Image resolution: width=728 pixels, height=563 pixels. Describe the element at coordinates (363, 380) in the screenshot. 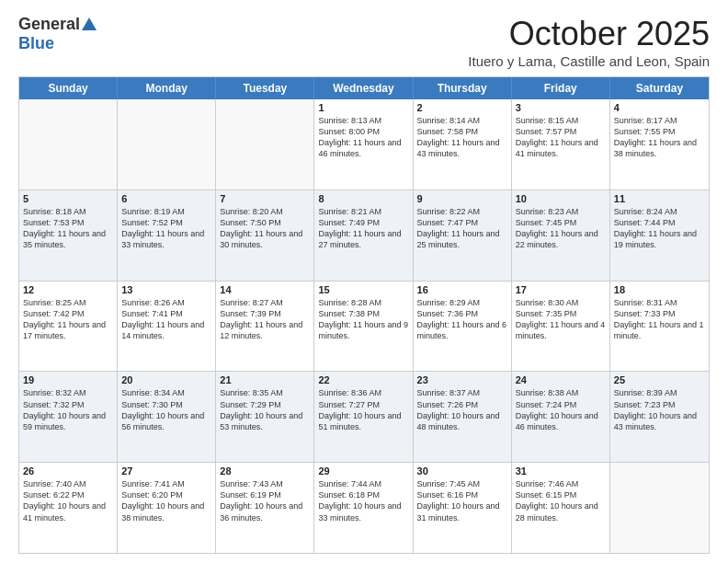

I see `day-number: 22` at that location.